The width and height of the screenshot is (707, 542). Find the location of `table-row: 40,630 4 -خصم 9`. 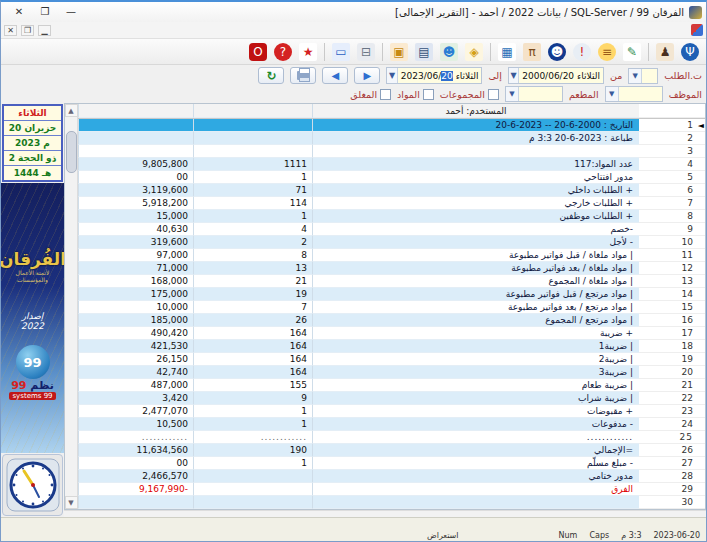

table-row: 40,630 4 -خصم 9 is located at coordinates (392, 230).